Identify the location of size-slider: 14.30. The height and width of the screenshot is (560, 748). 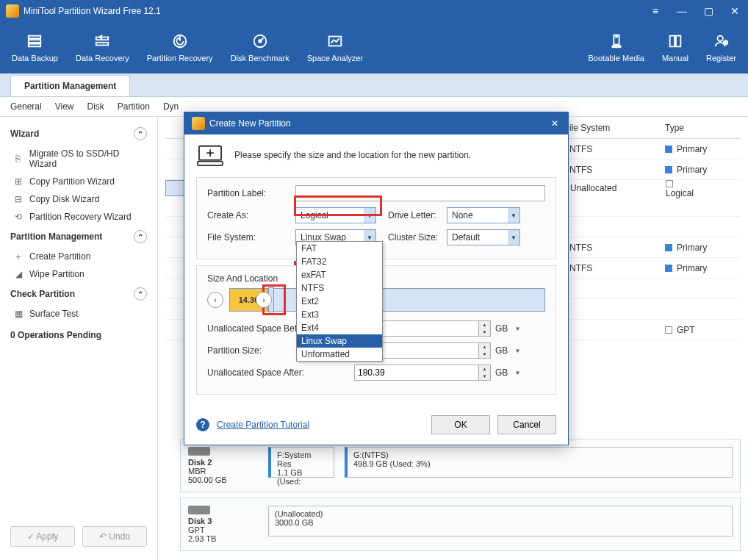
(387, 300).